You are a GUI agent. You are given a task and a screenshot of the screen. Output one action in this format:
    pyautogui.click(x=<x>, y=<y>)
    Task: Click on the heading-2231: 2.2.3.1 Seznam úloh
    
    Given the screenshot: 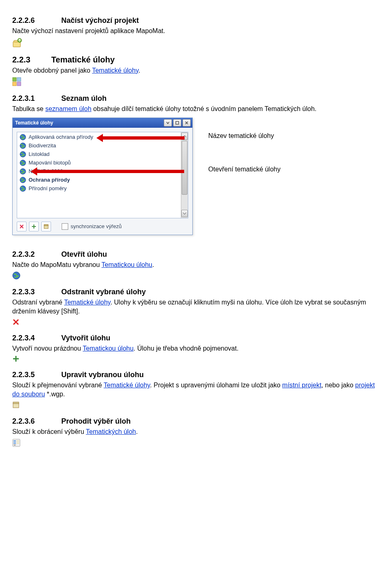 What is the action you would take?
    pyautogui.click(x=196, y=99)
    